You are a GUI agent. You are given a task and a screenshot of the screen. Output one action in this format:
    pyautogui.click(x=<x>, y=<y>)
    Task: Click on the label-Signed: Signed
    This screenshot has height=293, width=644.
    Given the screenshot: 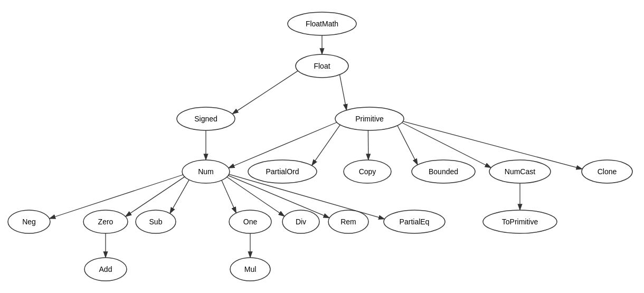 What is the action you would take?
    pyautogui.click(x=206, y=119)
    